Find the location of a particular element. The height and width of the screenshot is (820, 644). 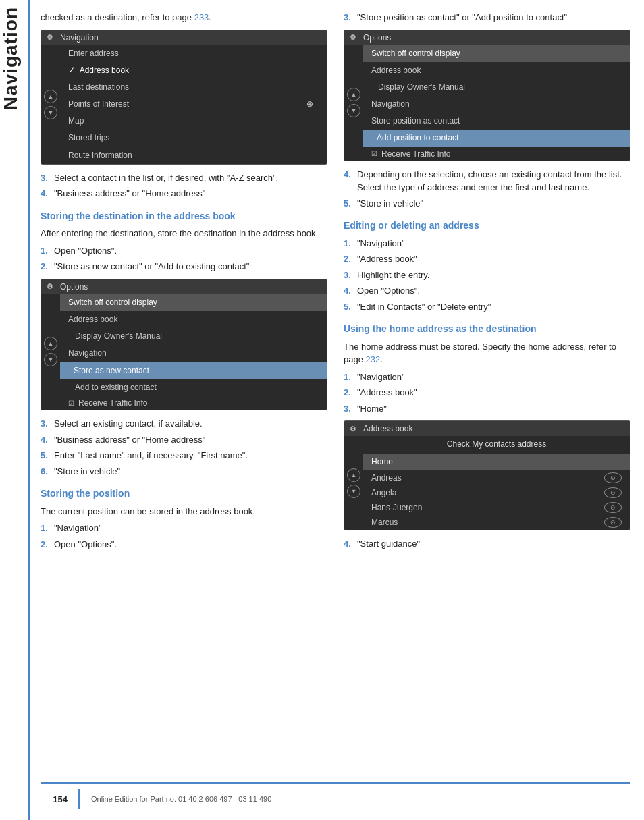

menu3-nav-arrows: ▲ ▼ is located at coordinates (354, 103).